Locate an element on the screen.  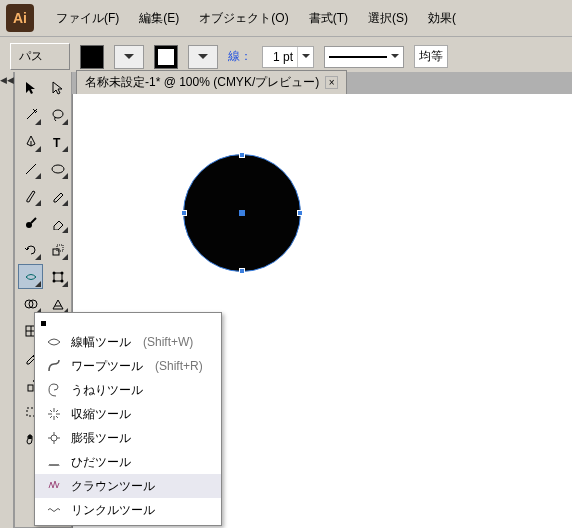
width-tool is located at coordinates (30, 276).